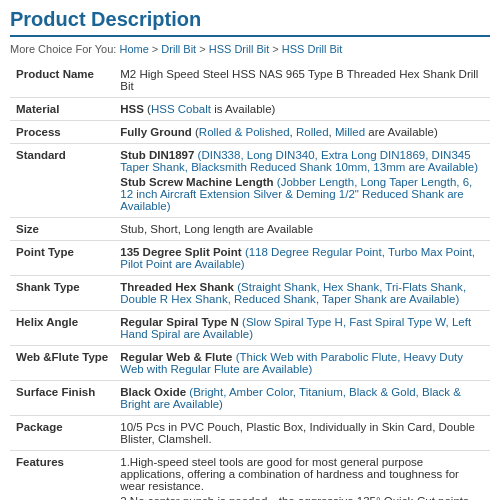 The height and width of the screenshot is (500, 500). What do you see at coordinates (302, 80) in the screenshot?
I see `value-product-name: M2 High Speed Steel HSS NAS 965 Type B T…` at bounding box center [302, 80].